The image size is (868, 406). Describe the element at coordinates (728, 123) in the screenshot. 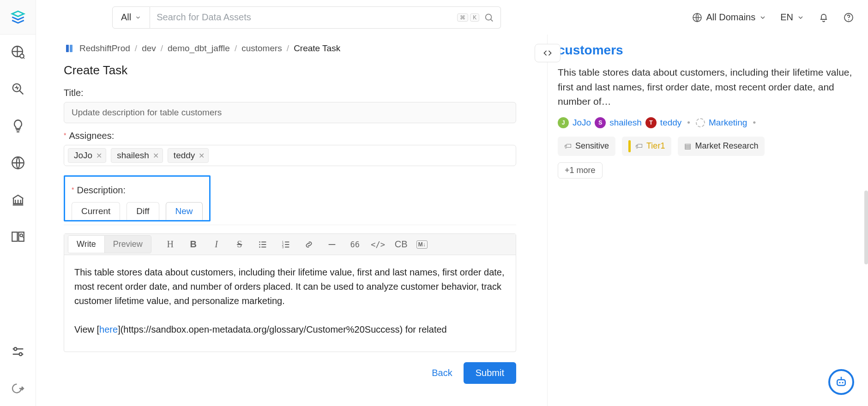

I see `domain-link: Marketing` at that location.